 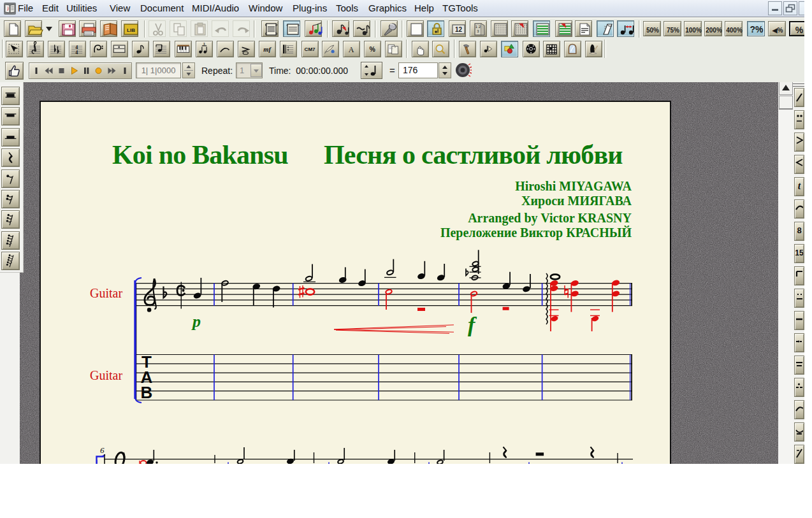 I want to click on svg-text: 3, so click(x=204, y=44).